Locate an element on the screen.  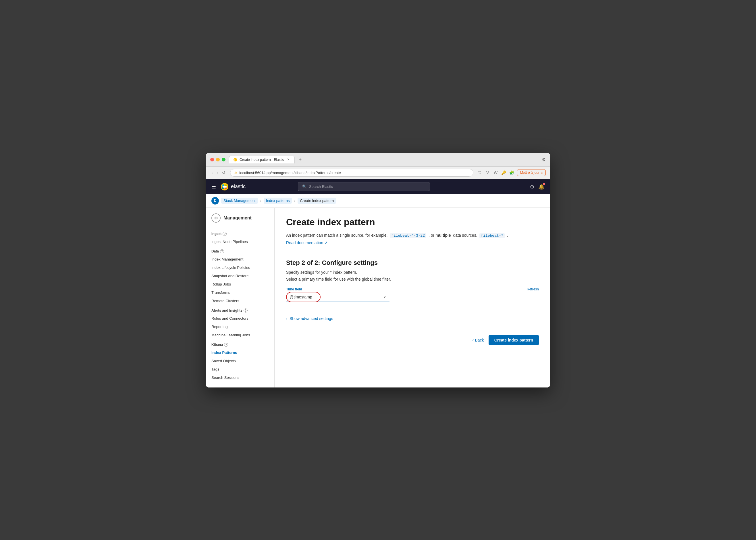
breadcrumb: D Stack Management › Index patterns › Cr… is located at coordinates (378, 201).